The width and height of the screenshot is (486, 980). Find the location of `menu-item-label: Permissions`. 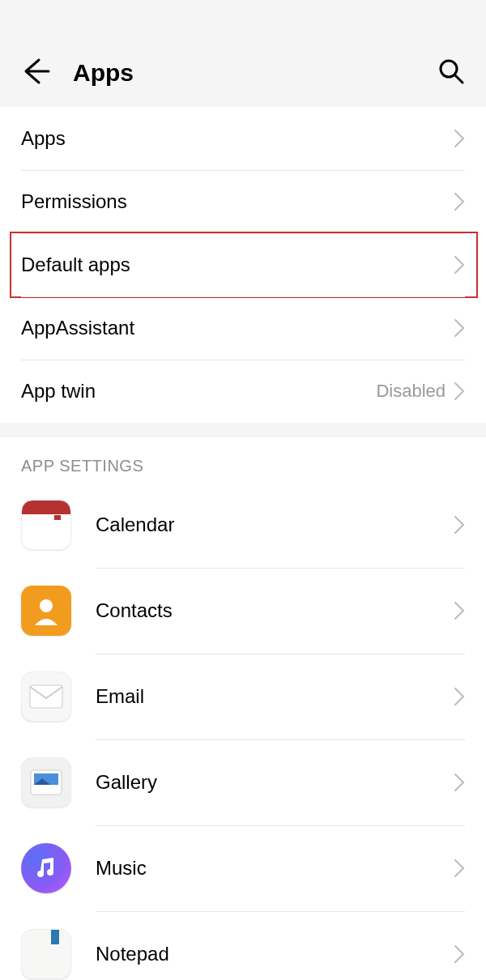

menu-item-label: Permissions is located at coordinates (237, 202).